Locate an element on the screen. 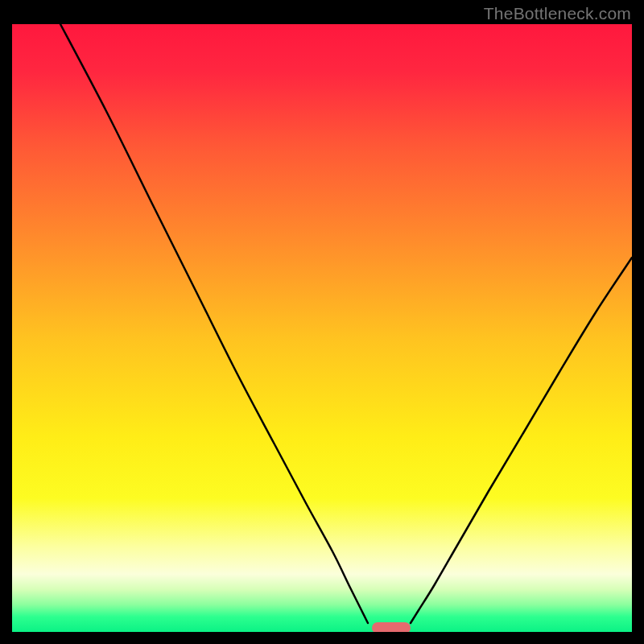 The height and width of the screenshot is (644, 644). optimal-marker is located at coordinates (391, 627).